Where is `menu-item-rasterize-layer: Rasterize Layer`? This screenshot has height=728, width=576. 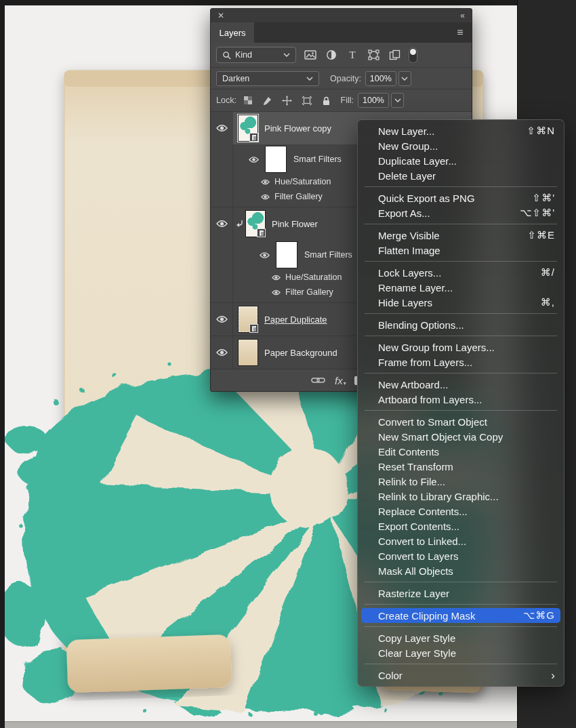
menu-item-rasterize-layer: Rasterize Layer is located at coordinates (461, 593).